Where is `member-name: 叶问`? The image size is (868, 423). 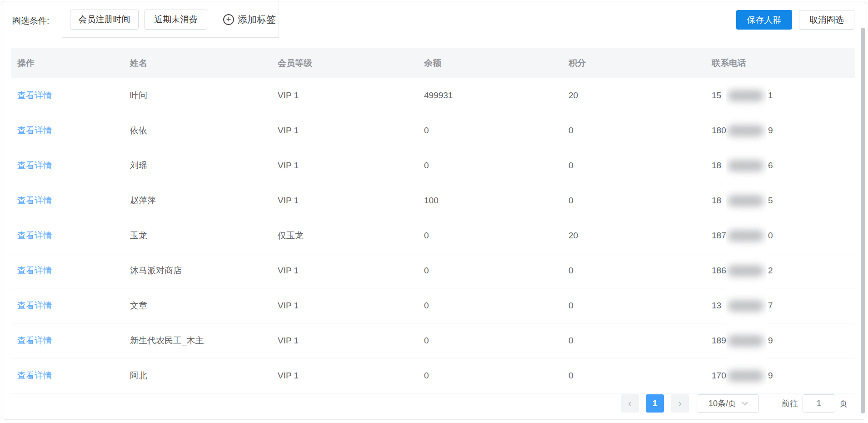
member-name: 叶问 is located at coordinates (198, 96).